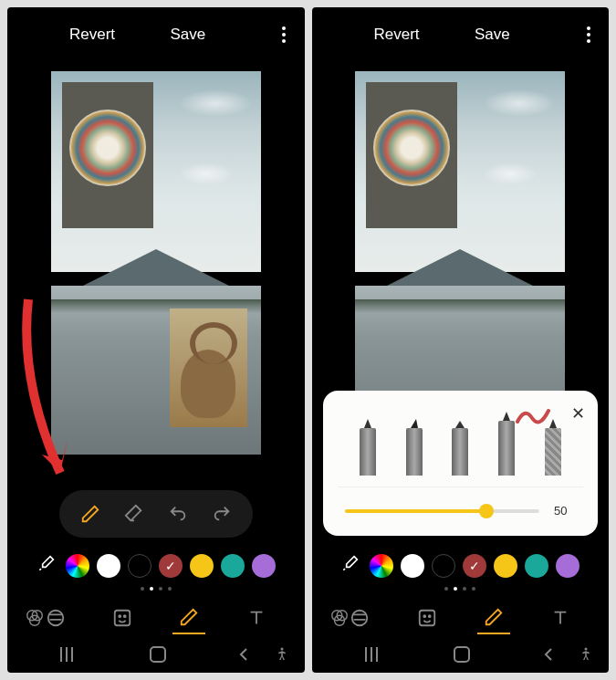 The height and width of the screenshot is (680, 616). What do you see at coordinates (534, 418) in the screenshot?
I see `stroke-preview` at bounding box center [534, 418].